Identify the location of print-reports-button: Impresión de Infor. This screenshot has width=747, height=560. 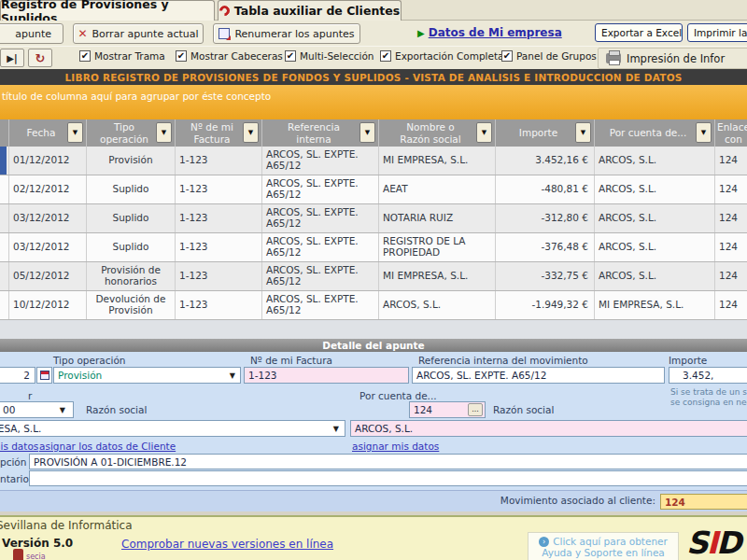
(672, 58).